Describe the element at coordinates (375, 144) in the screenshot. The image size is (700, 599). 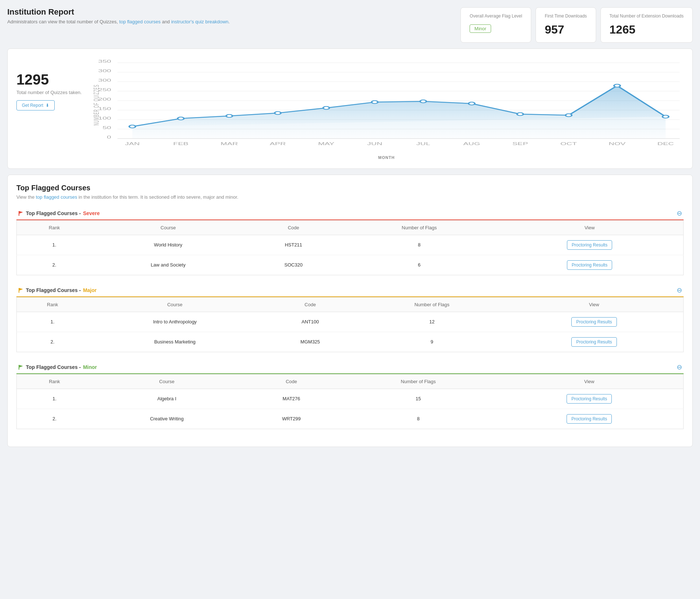
I see `svg-text: JUN` at that location.